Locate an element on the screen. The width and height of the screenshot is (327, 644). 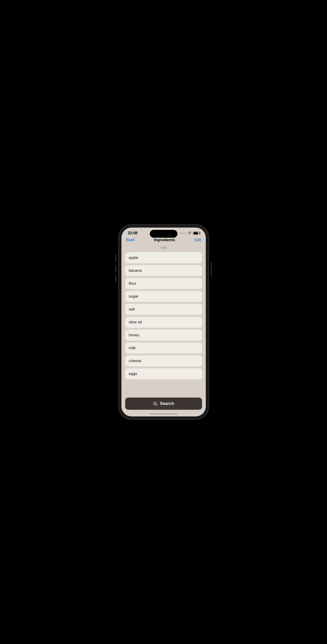
wifi-icon is located at coordinates (190, 233).